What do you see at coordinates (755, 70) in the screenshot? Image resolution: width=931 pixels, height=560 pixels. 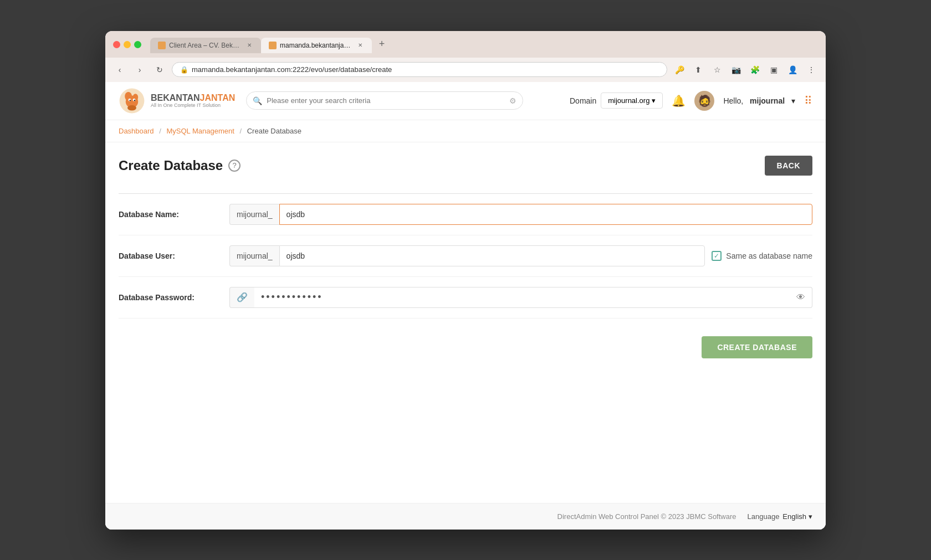 I see `extension-icon: 🧩` at bounding box center [755, 70].